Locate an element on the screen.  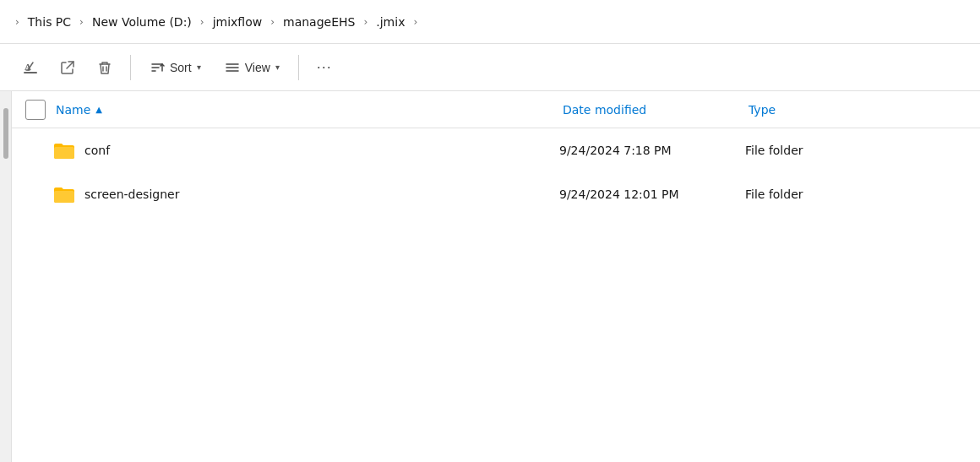
delete-button is located at coordinates (105, 68).